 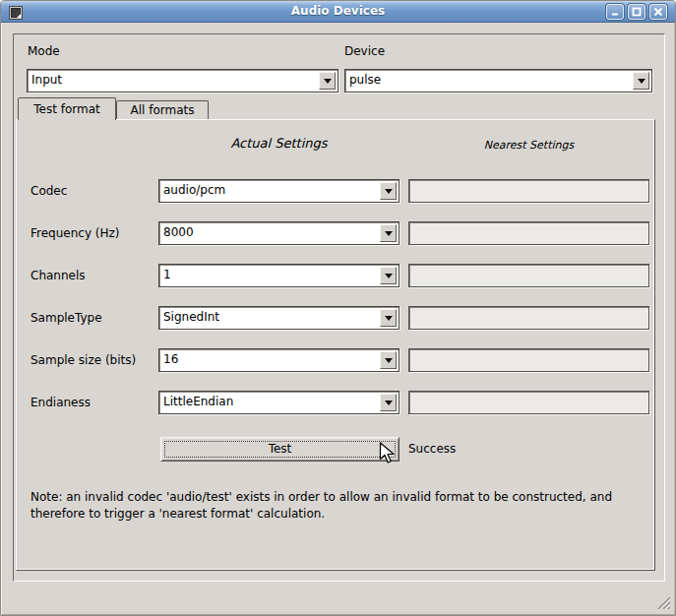 What do you see at coordinates (364, 51) in the screenshot?
I see `device-label: Device` at bounding box center [364, 51].